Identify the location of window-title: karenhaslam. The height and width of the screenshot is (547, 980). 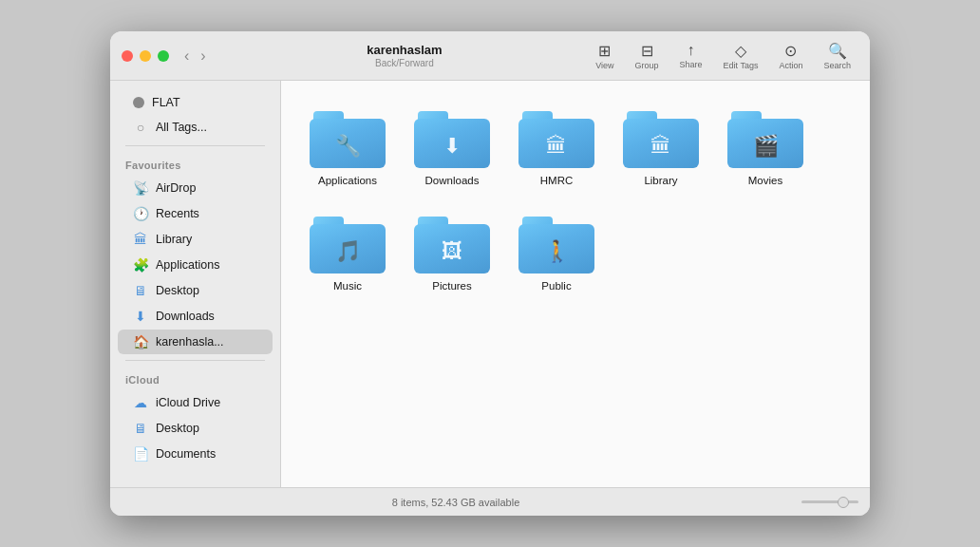
(405, 49).